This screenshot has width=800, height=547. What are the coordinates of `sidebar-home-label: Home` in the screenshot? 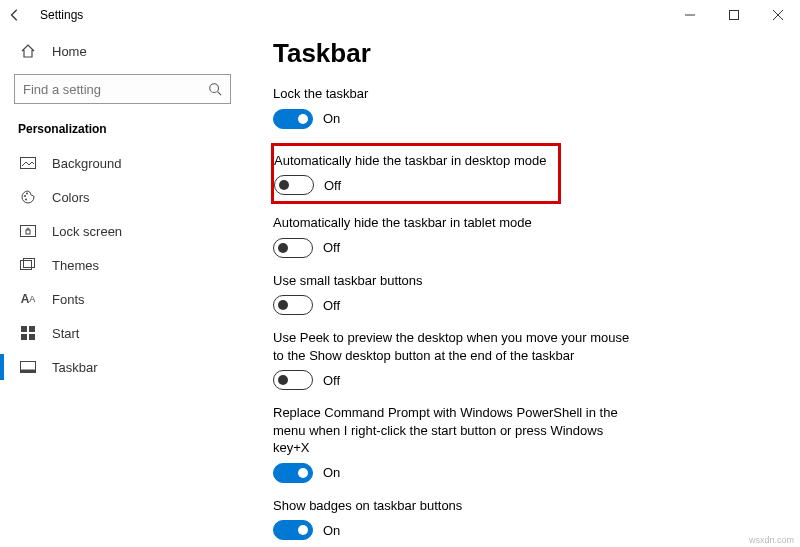 It's located at (70, 52).